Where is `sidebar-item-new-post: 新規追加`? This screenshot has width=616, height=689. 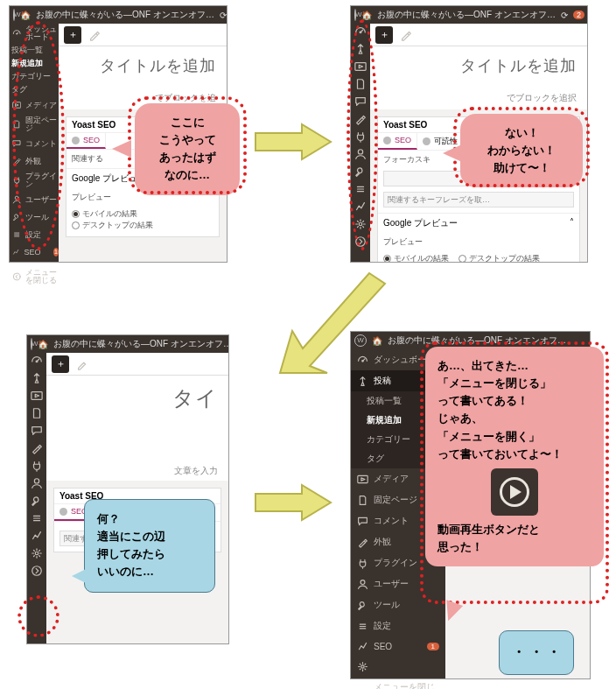 sidebar-item-new-post: 新規追加 is located at coordinates (34, 63).